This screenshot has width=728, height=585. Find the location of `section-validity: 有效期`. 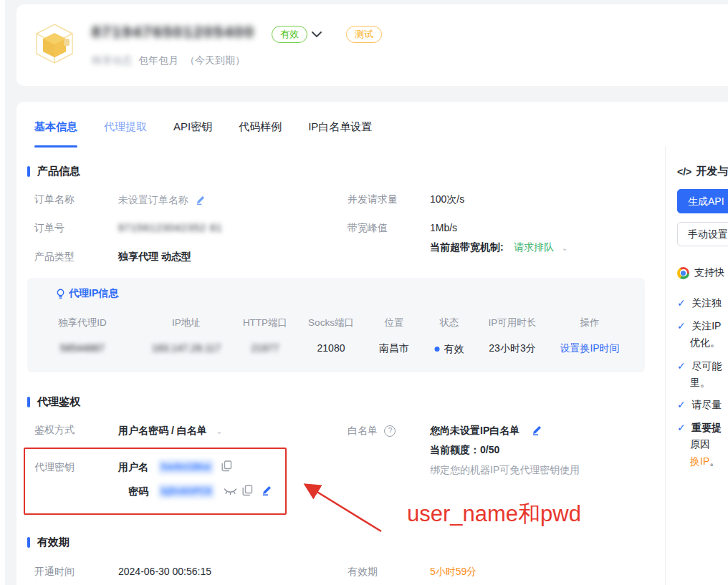

section-validity: 有效期 is located at coordinates (49, 543).